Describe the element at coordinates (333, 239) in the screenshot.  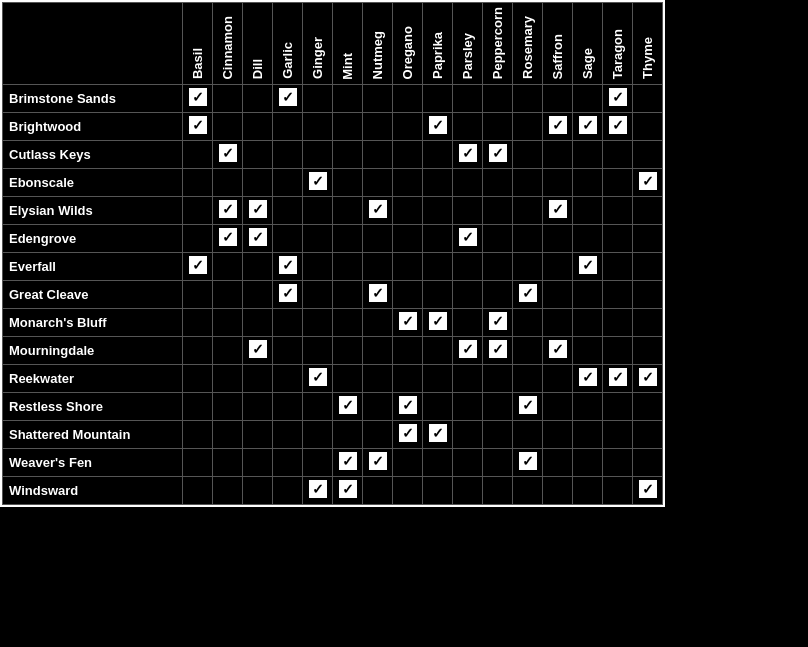
I see `table-row: Edengrove` at that location.